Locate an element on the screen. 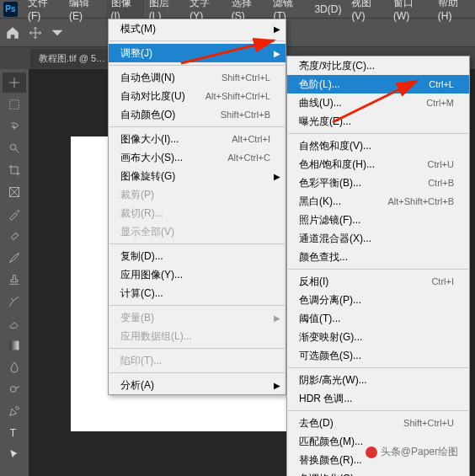 The width and height of the screenshot is (475, 476). move-icon is located at coordinates (35, 33).